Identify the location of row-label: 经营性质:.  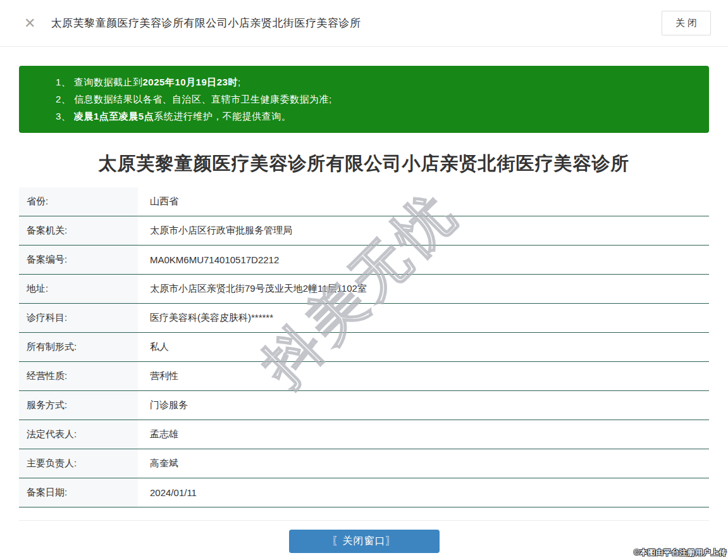
(78, 376).